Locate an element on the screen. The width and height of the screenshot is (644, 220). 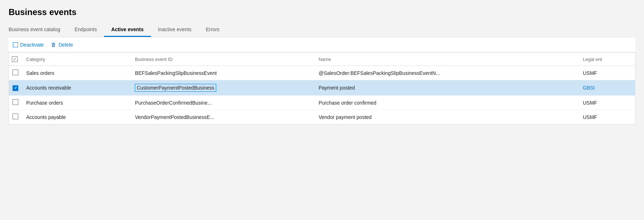
tab-endpoints: Endpoints is located at coordinates (86, 30).